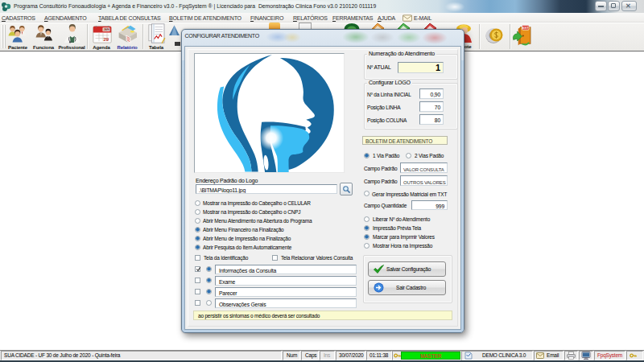  What do you see at coordinates (106, 39) in the screenshot?
I see `svg-text: 29` at bounding box center [106, 39].